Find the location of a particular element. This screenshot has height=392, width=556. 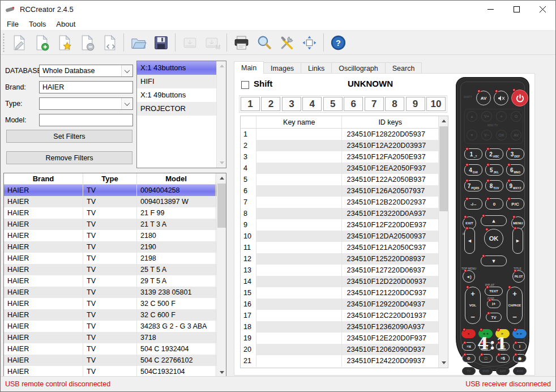

remote-digit-3: 3DEF is located at coordinates (515, 154).